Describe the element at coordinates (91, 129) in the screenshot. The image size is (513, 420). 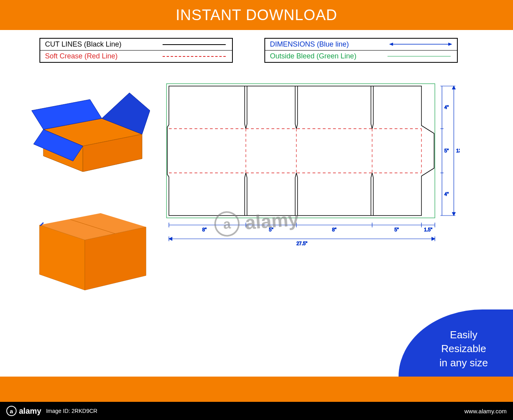
I see `box-open-3d` at that location.